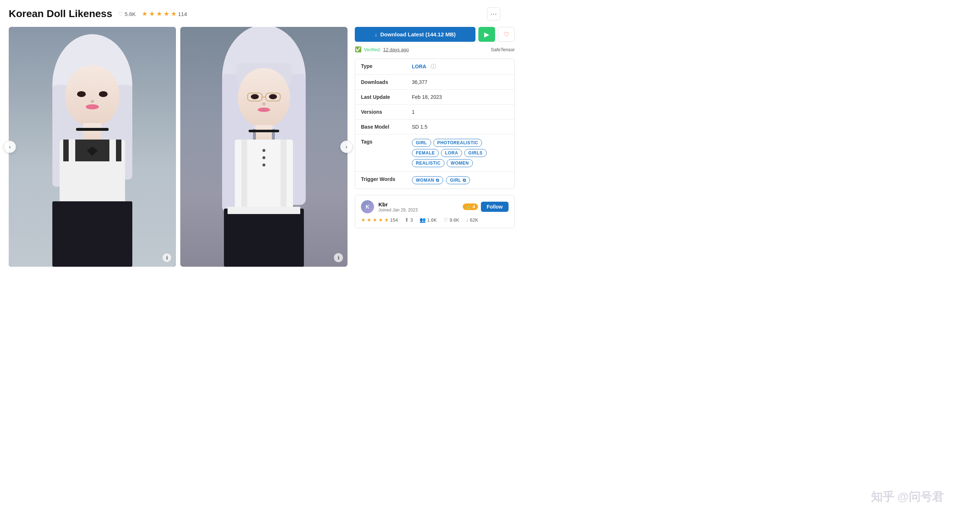  What do you see at coordinates (506, 34) in the screenshot?
I see `favorite-button: ♡` at bounding box center [506, 34].